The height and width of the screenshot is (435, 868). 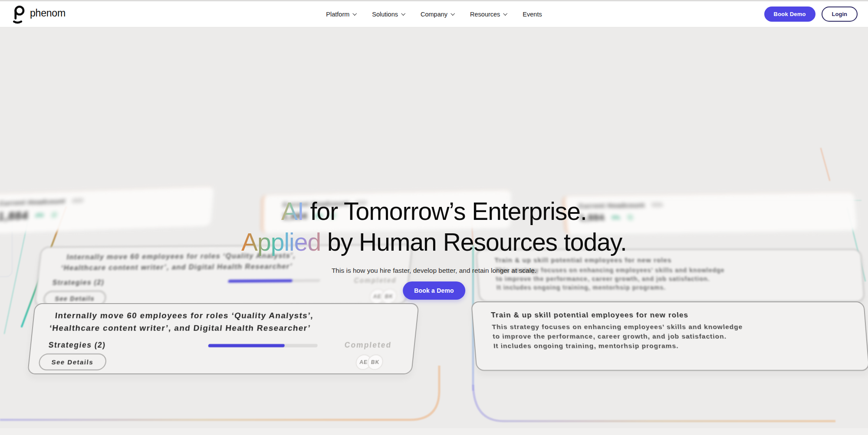 What do you see at coordinates (385, 14) in the screenshot?
I see `nav-item-label: Solutions` at bounding box center [385, 14].